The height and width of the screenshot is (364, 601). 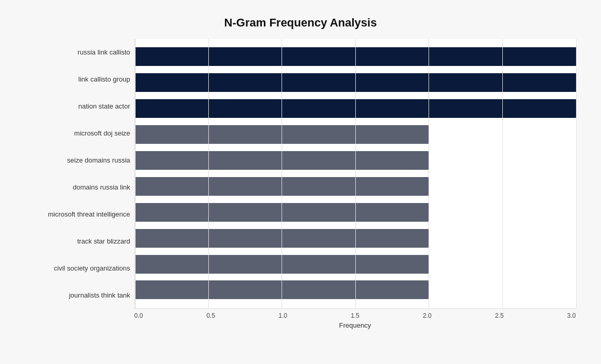 I want to click on y-label-0: russia link callisto, so click(x=78, y=52).